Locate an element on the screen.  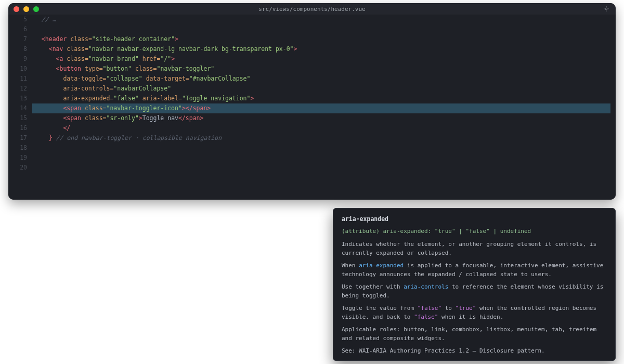
zoom-window-button is located at coordinates (36, 9).